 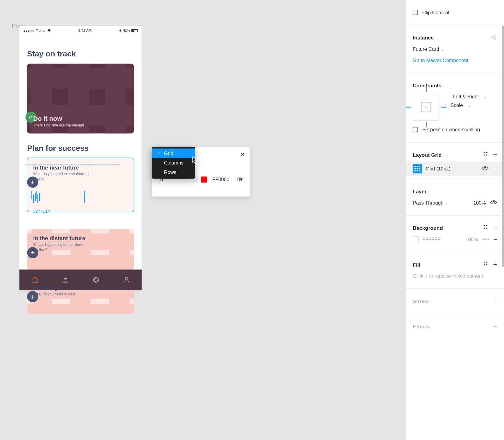 I want to click on constraints-widget: +, so click(x=426, y=107).